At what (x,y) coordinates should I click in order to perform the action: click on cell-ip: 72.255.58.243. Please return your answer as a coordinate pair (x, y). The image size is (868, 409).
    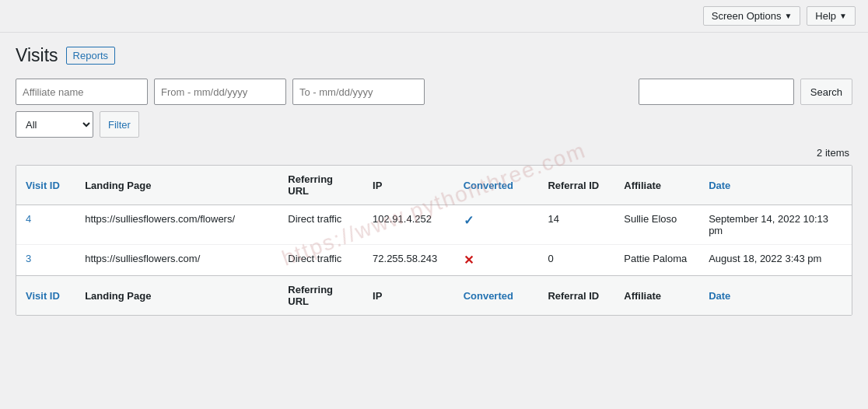
    Looking at the image, I should click on (409, 260).